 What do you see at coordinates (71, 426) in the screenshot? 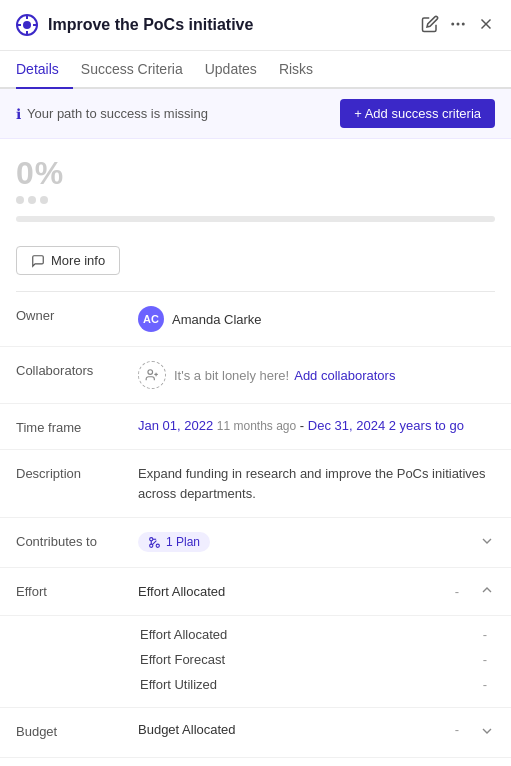
I see `timeframe-label: Time frame` at bounding box center [71, 426].